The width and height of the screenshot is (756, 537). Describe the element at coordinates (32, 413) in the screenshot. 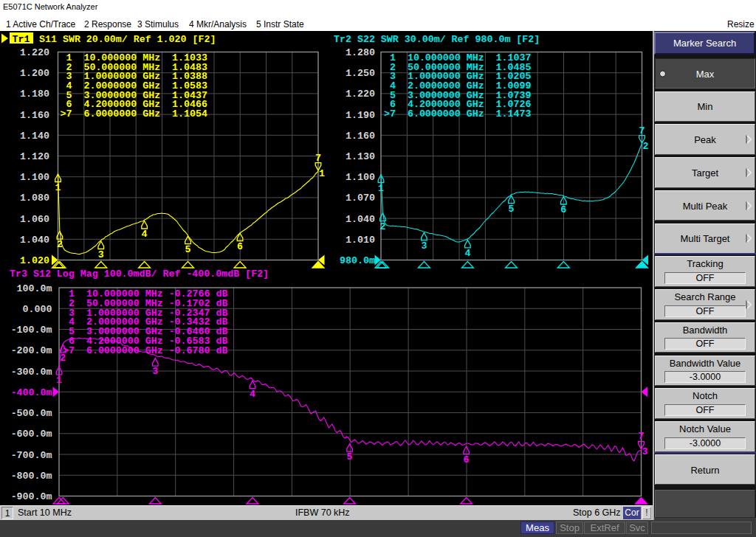

I see `svg-text: -500.0m` at that location.